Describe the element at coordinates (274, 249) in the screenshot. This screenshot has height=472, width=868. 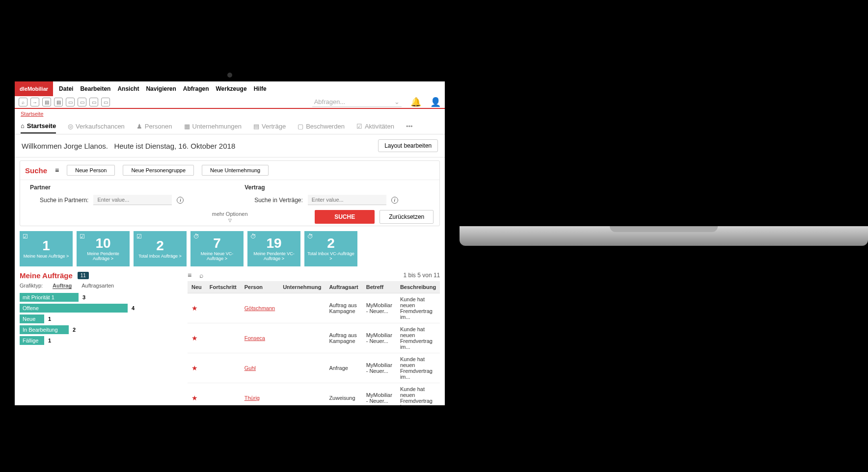
I see `tile-pendente-vc: ⏱19Meine Pendente VC-Aufträge >` at that location.